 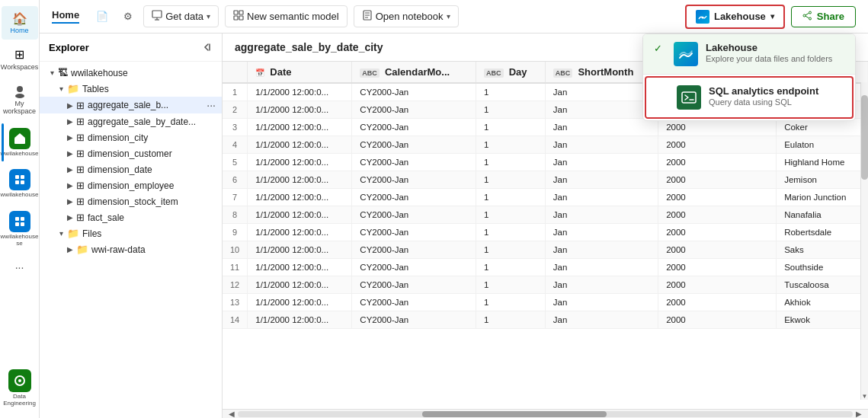 I want to click on explorer-title: Explorer, so click(x=69, y=47).